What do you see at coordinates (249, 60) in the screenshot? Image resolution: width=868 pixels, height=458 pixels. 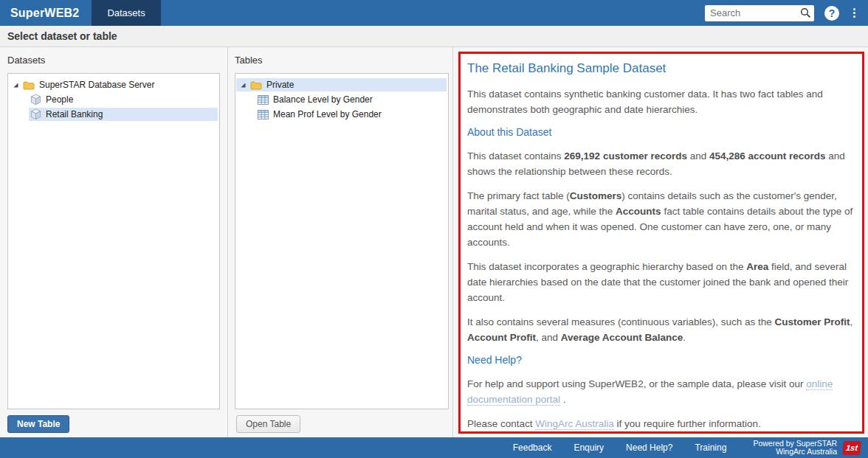 I see `tables-panel-heading: Tables` at bounding box center [249, 60].